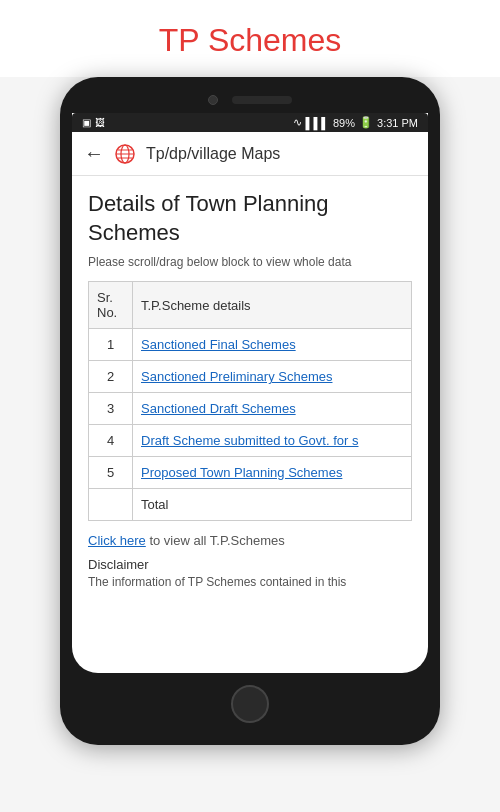  I want to click on back-button: ←, so click(94, 154).